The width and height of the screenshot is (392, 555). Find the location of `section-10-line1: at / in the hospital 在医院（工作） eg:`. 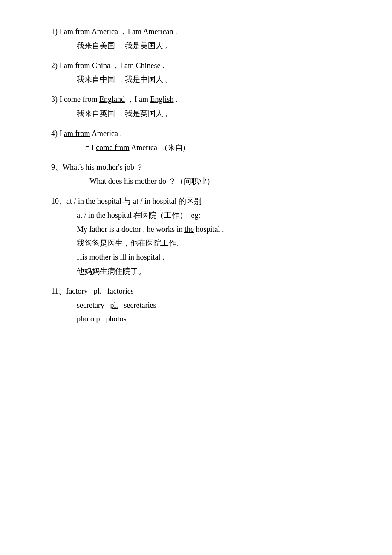

section-10-line1: at / in the hospital 在医院（工作） eg: is located at coordinates (209, 216).